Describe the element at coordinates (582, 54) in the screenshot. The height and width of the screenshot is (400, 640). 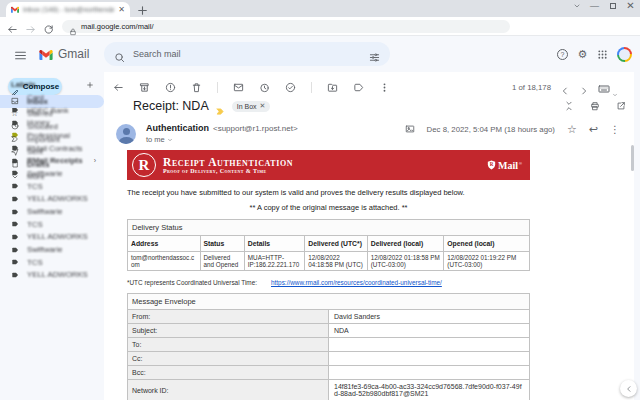
I see `settings-gear-icon: ⚙` at that location.